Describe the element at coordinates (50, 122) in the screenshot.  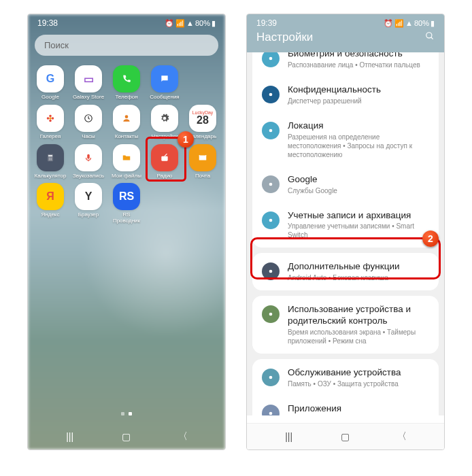
I see `app-галерея: Галерея` at that location.